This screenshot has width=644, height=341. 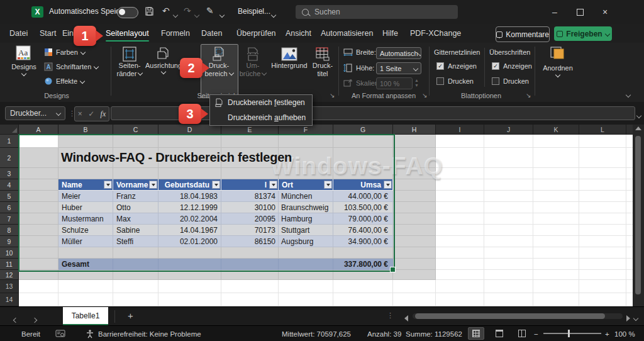 What do you see at coordinates (24, 60) in the screenshot?
I see `themes-button: Aa Designs` at bounding box center [24, 60].